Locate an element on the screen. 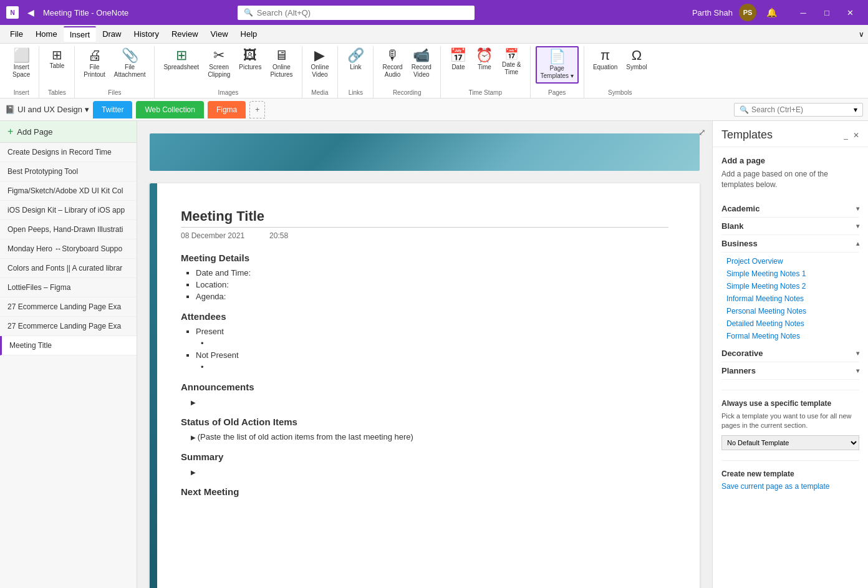 This screenshot has height=588, width=868. template-category-decorative: Decorative ▾ is located at coordinates (791, 354).